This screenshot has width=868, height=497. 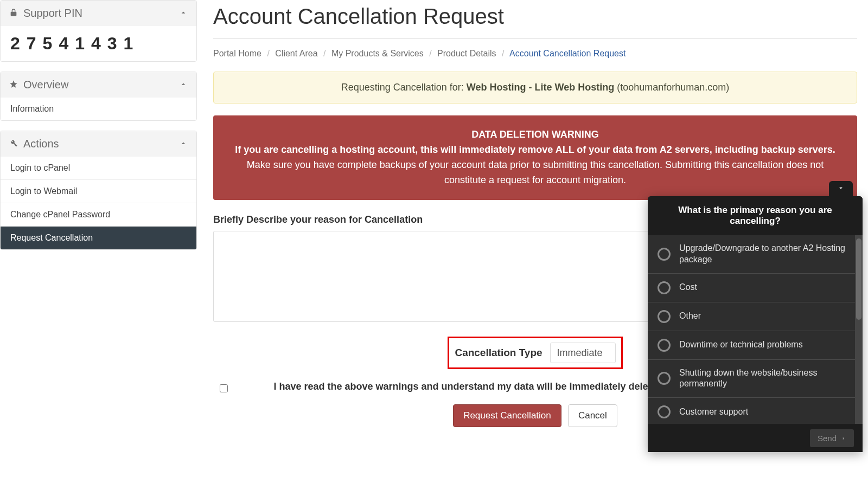 What do you see at coordinates (535, 353) in the screenshot?
I see `cancellation-type-box: Cancellation Type Immediate` at bounding box center [535, 353].